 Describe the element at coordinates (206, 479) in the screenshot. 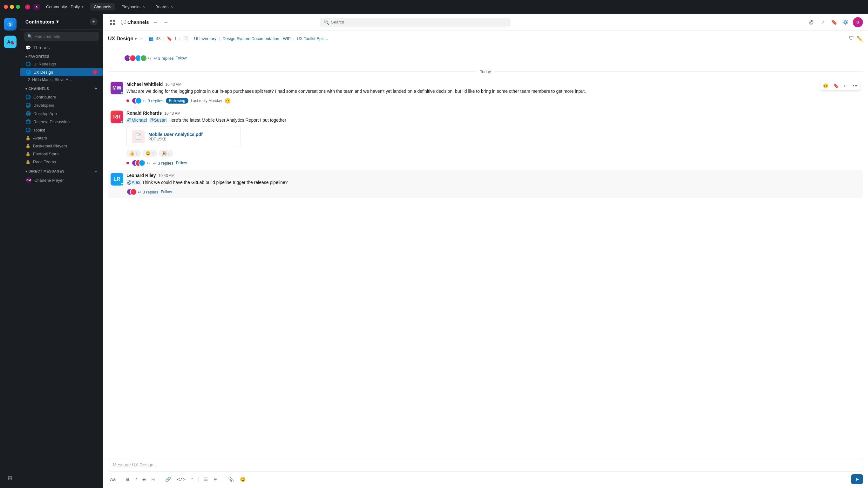

I see `list-ul-button: ☰` at that location.